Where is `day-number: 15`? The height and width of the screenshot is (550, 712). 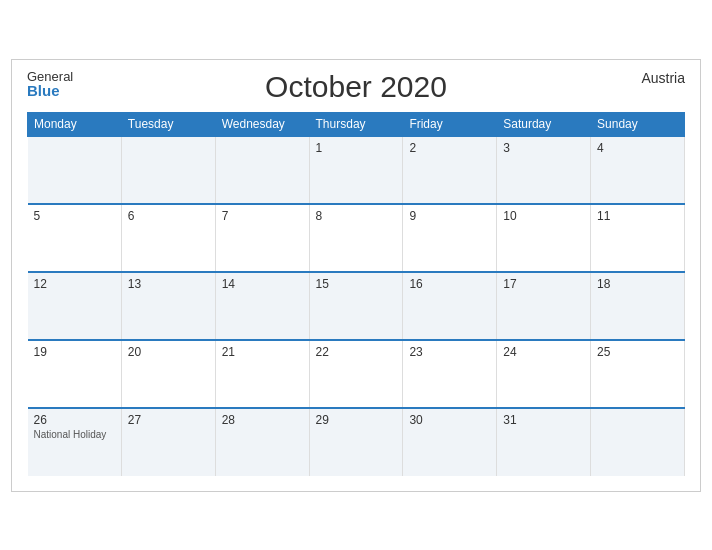
day-number: 15 is located at coordinates (322, 284).